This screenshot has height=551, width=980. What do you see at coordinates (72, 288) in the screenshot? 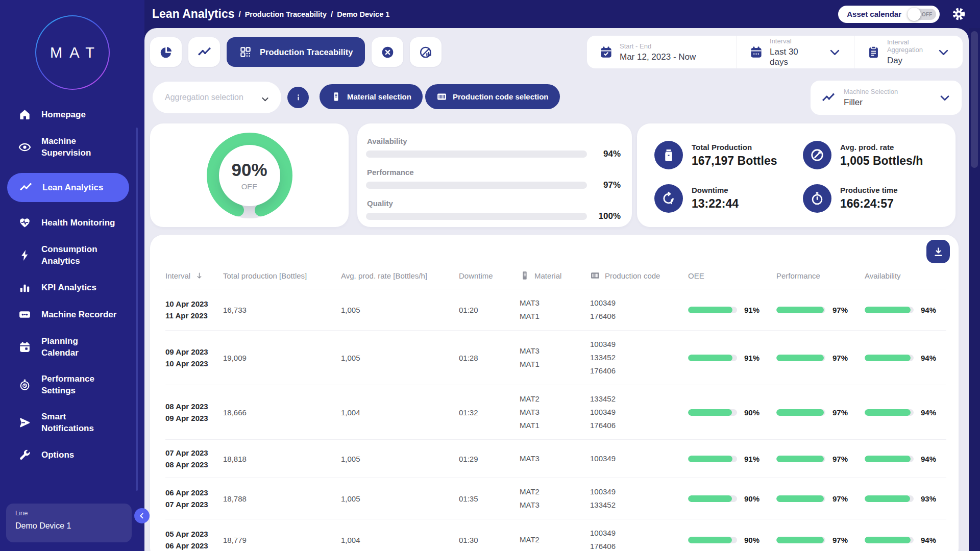
I see `sidebar-item-kpi-analytics: KPI Analytics` at bounding box center [72, 288].